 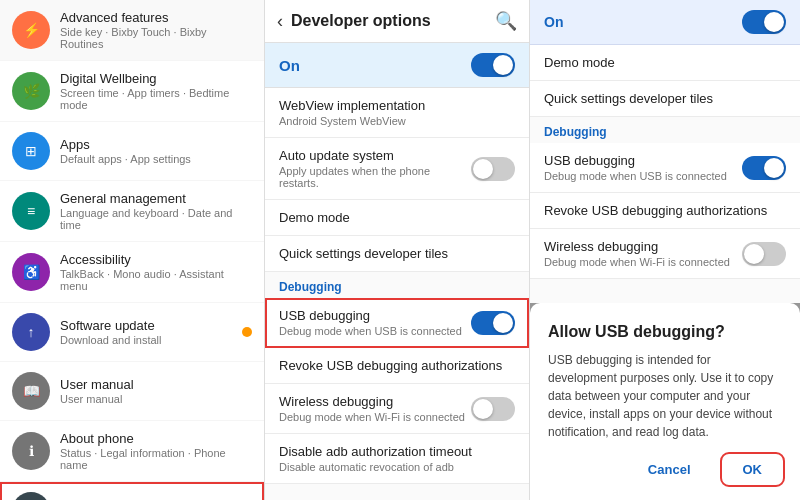 I want to click on disable-adb-subtitle: Disable automatic revocation of adb, so click(x=376, y=467).